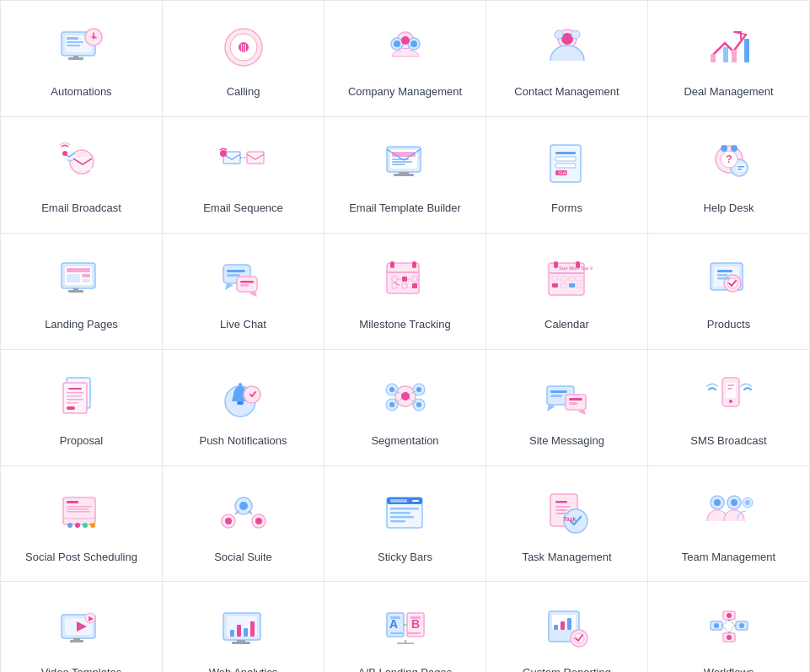 The height and width of the screenshot is (672, 810). What do you see at coordinates (81, 93) in the screenshot?
I see `automations-label: Automations` at bounding box center [81, 93].